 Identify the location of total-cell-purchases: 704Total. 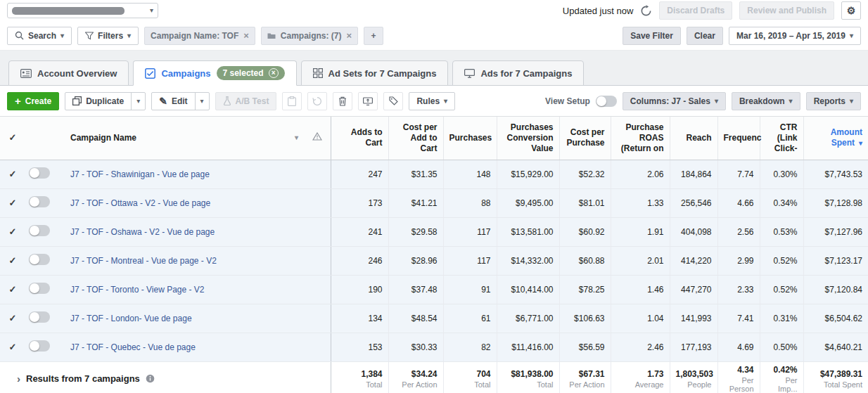
(470, 377).